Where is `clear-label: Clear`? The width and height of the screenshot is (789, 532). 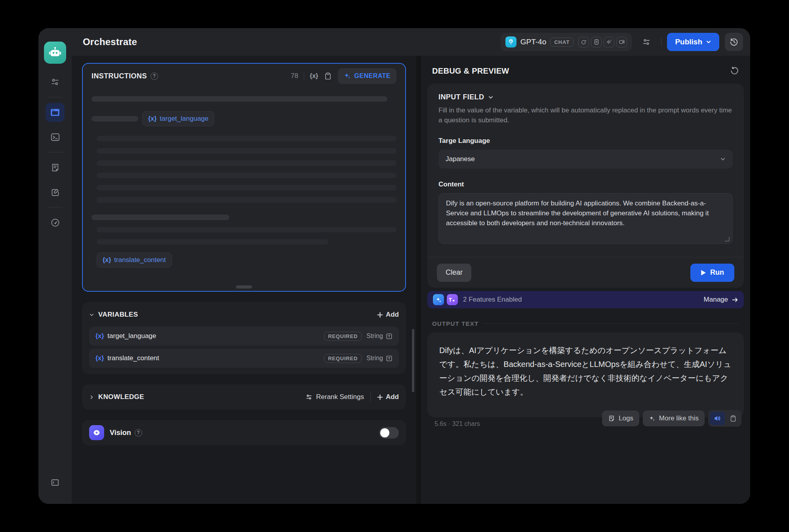 clear-label: Clear is located at coordinates (454, 272).